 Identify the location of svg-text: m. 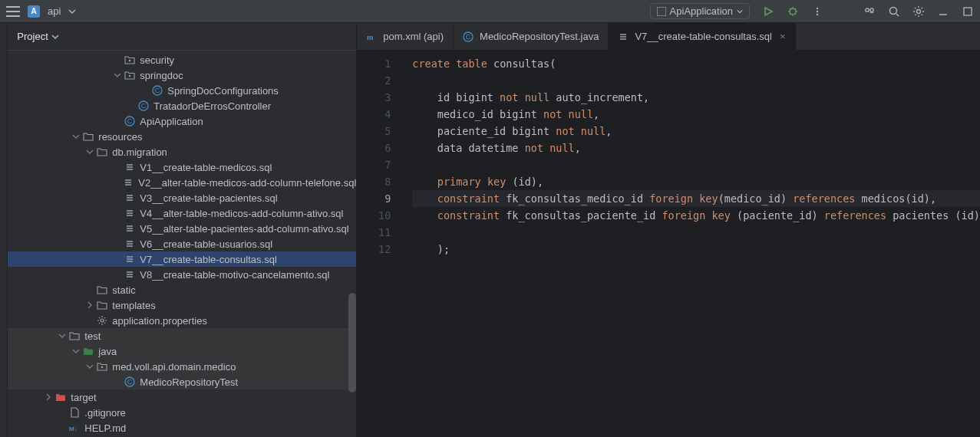
(370, 37).